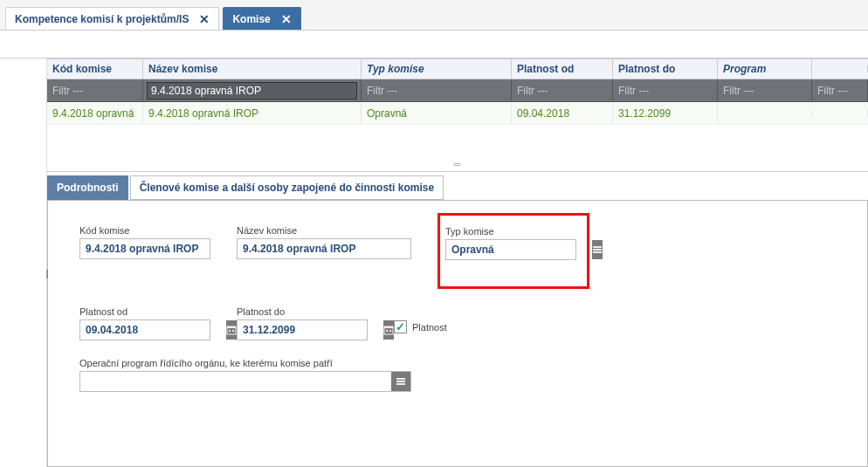 This screenshot has height=467, width=868. I want to click on tab-kompetence: Kompetence komisí k projektům/IS ✕, so click(112, 18).